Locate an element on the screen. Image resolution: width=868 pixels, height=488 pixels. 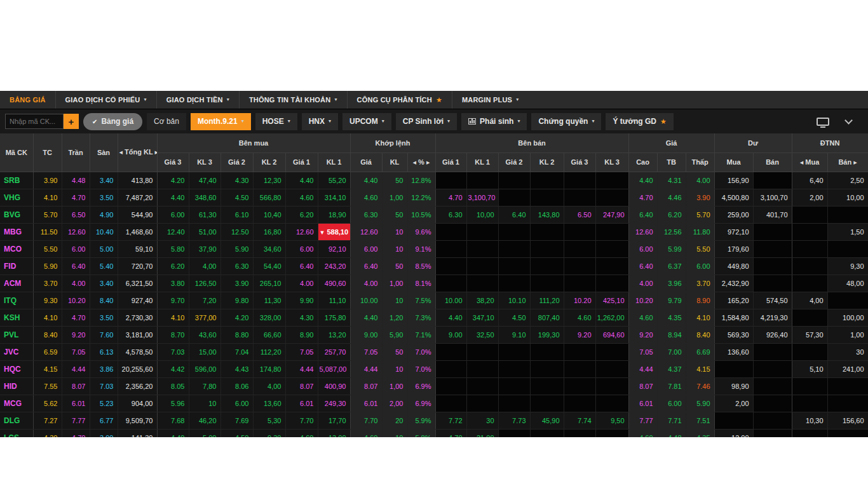
value-cell: 9,509,70 is located at coordinates (137, 421).